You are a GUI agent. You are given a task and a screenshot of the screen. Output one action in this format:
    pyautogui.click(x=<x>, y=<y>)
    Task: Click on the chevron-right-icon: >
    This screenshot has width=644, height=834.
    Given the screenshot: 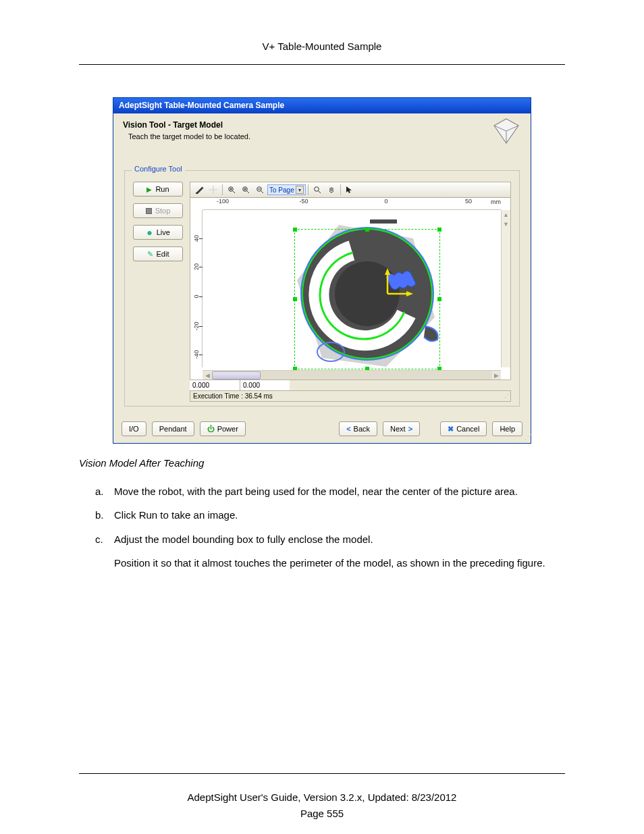 What is the action you would take?
    pyautogui.click(x=410, y=429)
    